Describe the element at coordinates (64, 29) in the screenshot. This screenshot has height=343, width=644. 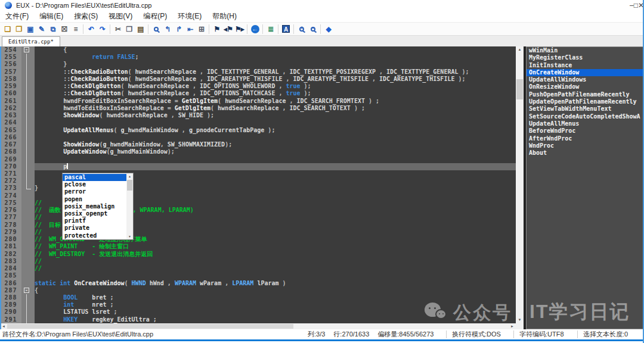
I see `close-file-icon: ☒` at that location.